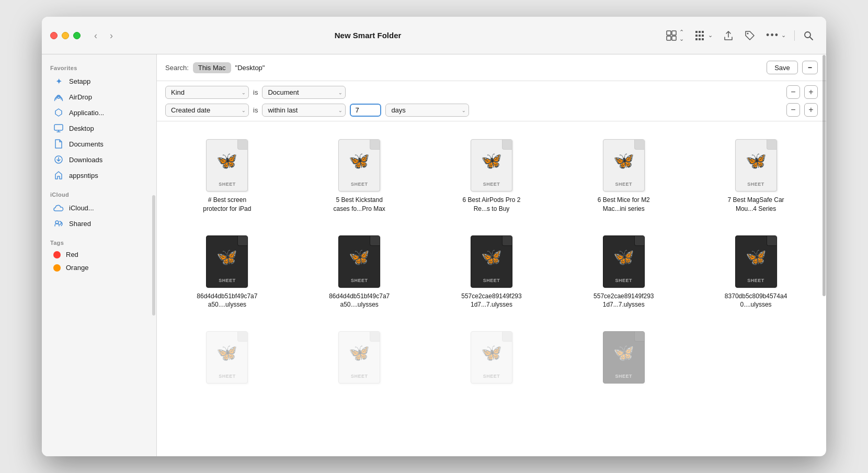 This screenshot has height=473, width=868. What do you see at coordinates (810, 67) in the screenshot?
I see `close-search-button: −` at bounding box center [810, 67].